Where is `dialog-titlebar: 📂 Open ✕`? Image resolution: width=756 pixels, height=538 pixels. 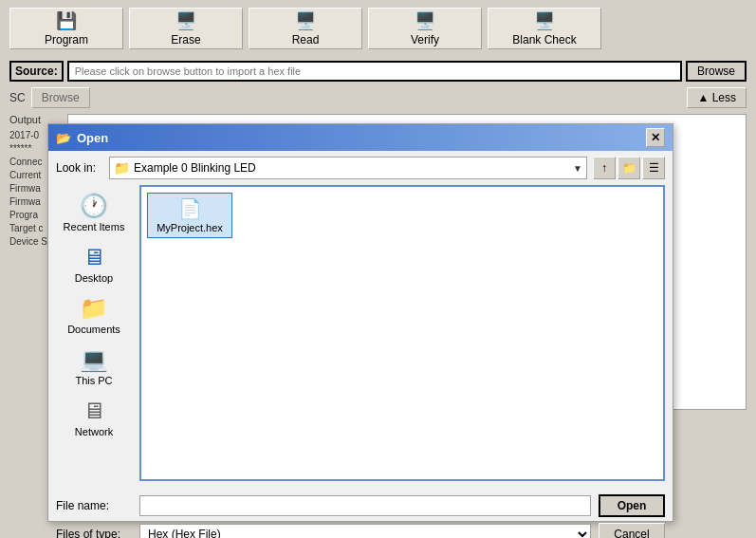 dialog-titlebar: 📂 Open ✕ is located at coordinates (360, 138).